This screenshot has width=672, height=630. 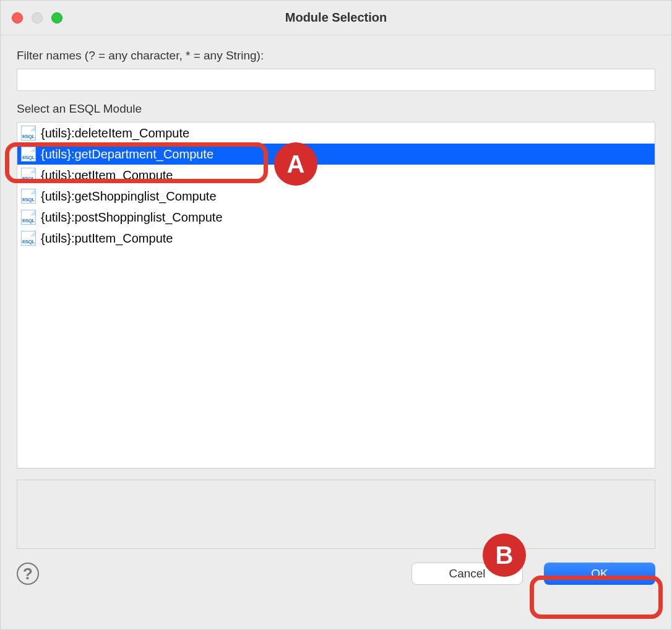 What do you see at coordinates (17, 18) in the screenshot?
I see `close-window-button` at bounding box center [17, 18].